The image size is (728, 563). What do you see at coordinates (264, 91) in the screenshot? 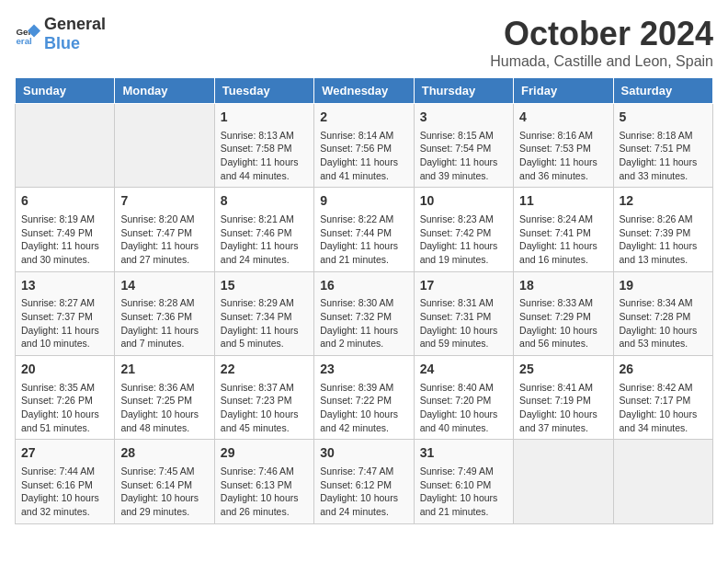
I see `col-tuesday: Tuesday` at bounding box center [264, 91].